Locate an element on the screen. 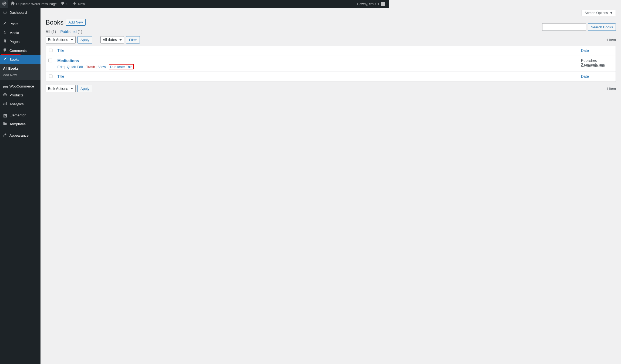 The height and width of the screenshot is (364, 621). col-title-foot: Title is located at coordinates (222, 77).